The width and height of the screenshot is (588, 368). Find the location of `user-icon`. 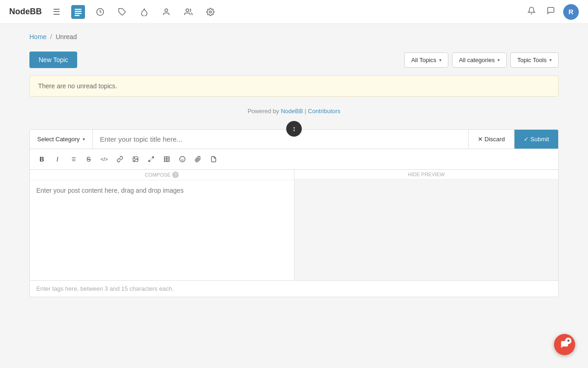

user-icon is located at coordinates (166, 12).